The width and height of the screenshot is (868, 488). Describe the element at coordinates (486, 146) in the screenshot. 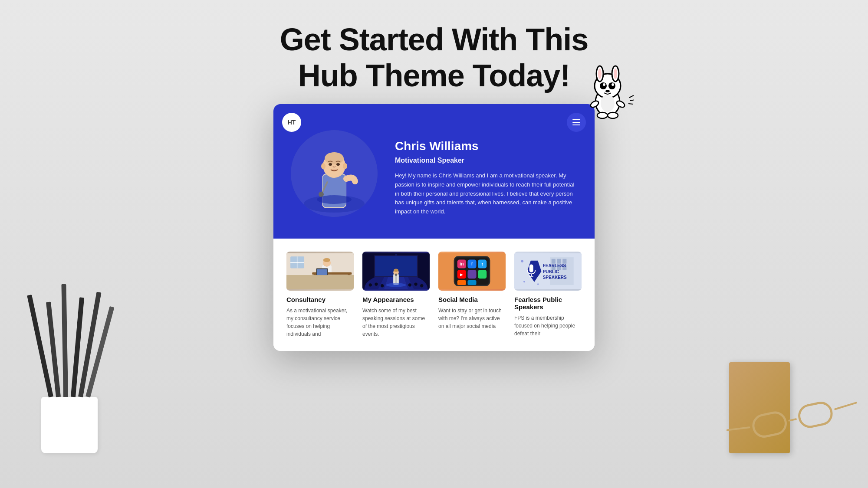

I see `profile-name: Chris Williams` at that location.